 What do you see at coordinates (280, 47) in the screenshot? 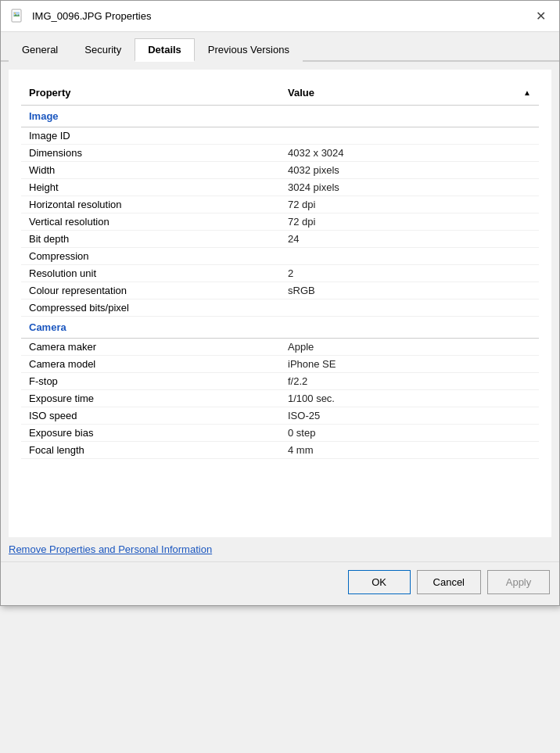
I see `tab-bar: General Security Details Previous Versio…` at bounding box center [280, 47].